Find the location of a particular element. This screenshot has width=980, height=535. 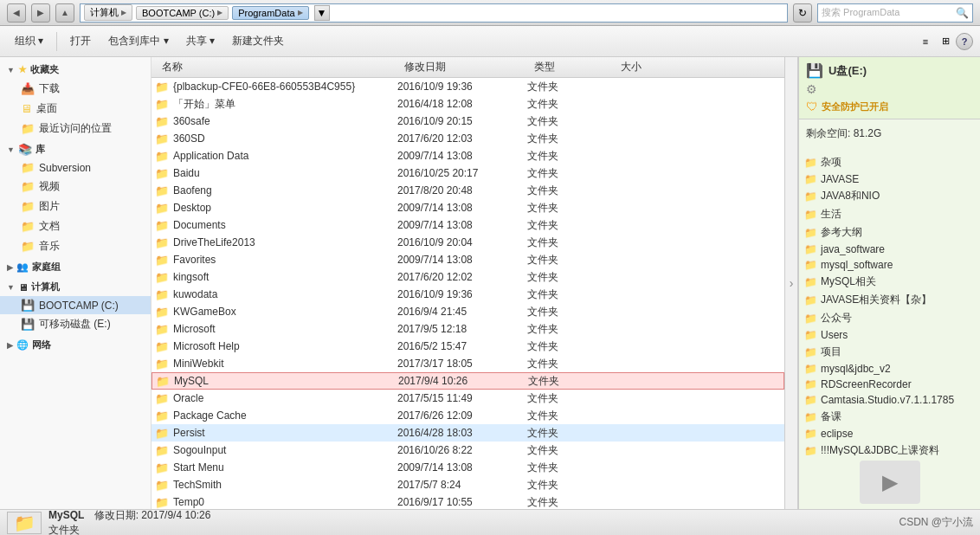

tree-item: 📁Camtasia.Studio.v7.1.1.1785 is located at coordinates (890, 400).